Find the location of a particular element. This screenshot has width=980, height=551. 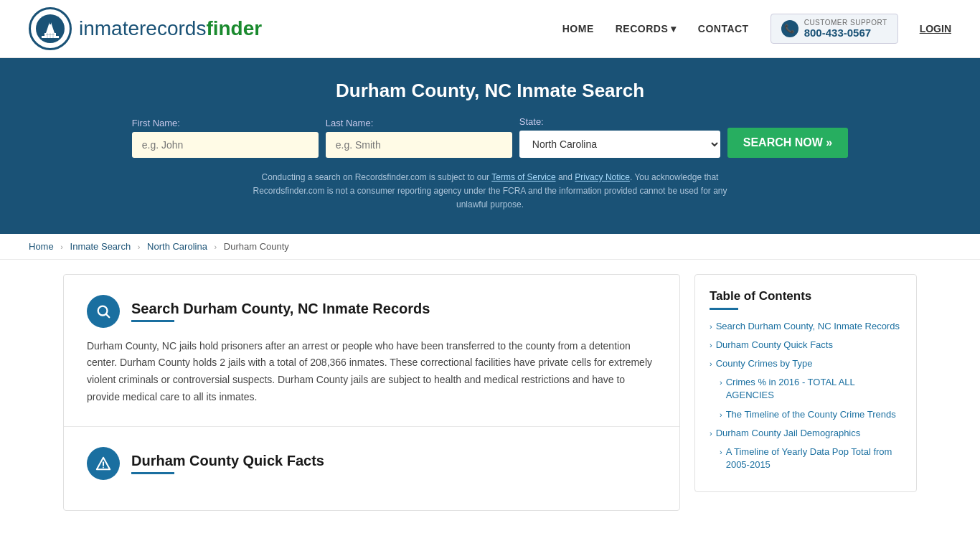

toc-link: ›A Timeline of Yearly Data Pop Total fro… is located at coordinates (811, 458).